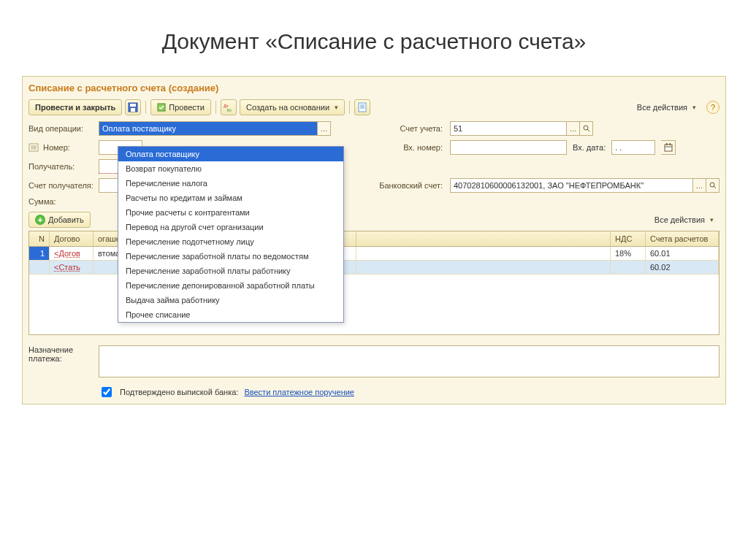 Image resolution: width=748 pixels, height=560 pixels. Describe the element at coordinates (362, 107) in the screenshot. I see `document-icon` at that location.